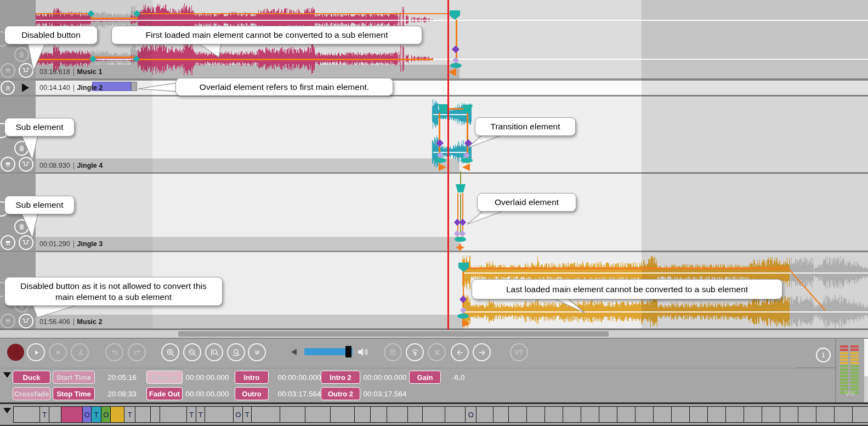  What do you see at coordinates (114, 352) in the screenshot?
I see `undo-button` at bounding box center [114, 352].